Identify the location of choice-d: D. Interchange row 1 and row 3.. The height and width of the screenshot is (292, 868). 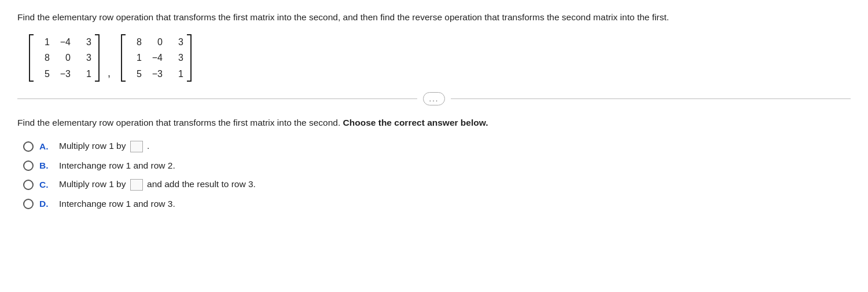
(437, 204).